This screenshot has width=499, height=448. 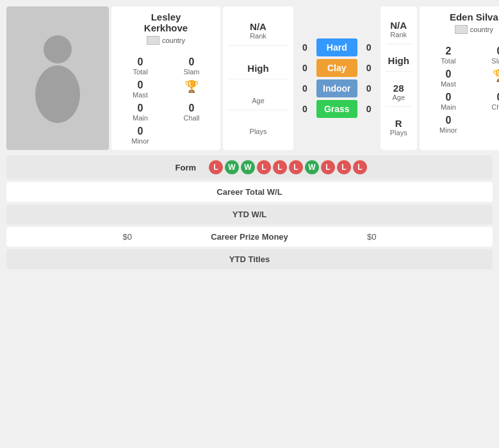 I want to click on left-slam-stat: 0 Slam, so click(x=192, y=66).